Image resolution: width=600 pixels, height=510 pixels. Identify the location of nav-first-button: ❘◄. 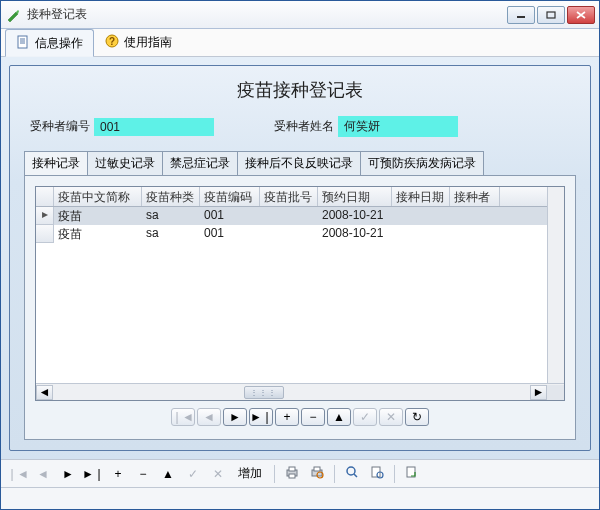
(183, 417).